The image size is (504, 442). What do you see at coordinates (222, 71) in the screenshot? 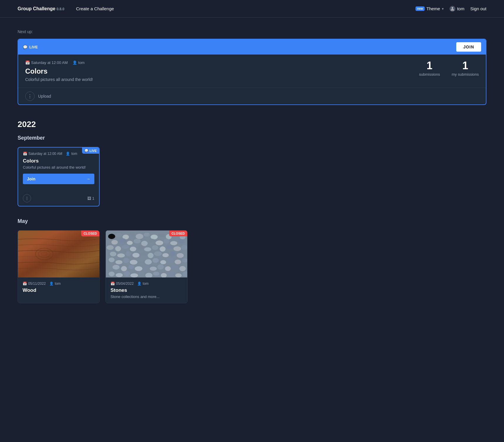
I see `live-card-info: 📅 Saturday at 12:00 AM 👤 tom Colors Colo…` at bounding box center [222, 71].